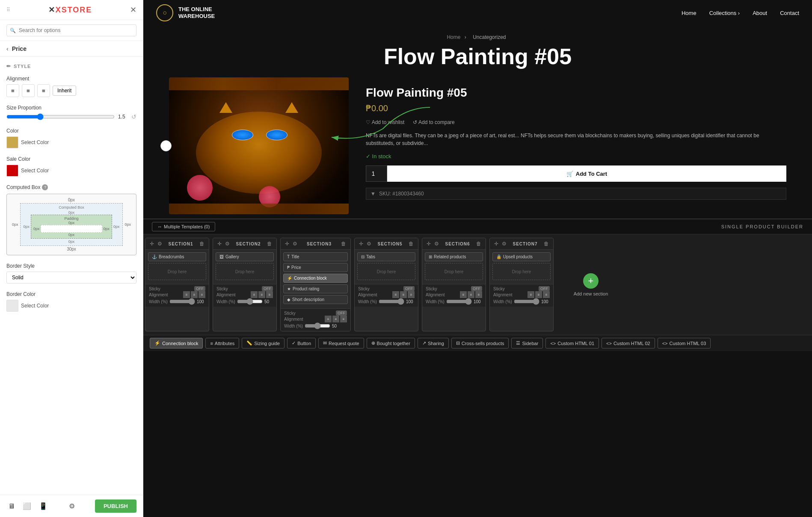 This screenshot has width=812, height=517. Describe the element at coordinates (760, 13) in the screenshot. I see `nav-link-about: About` at that location.